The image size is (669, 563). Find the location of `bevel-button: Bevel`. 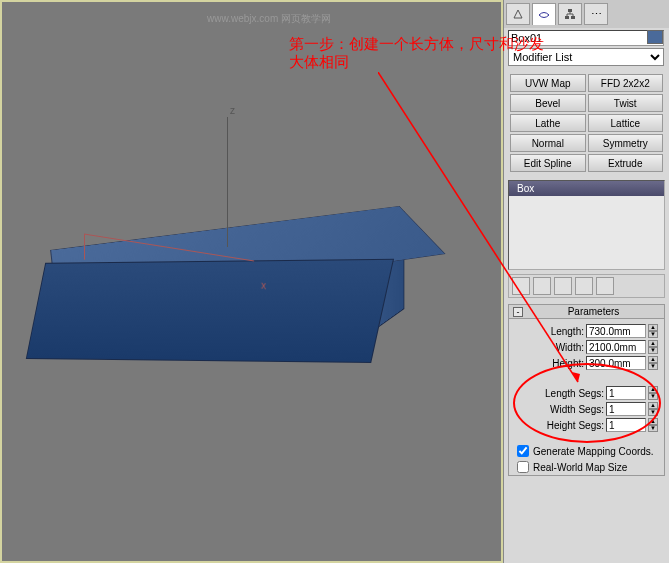

bevel-button: Bevel is located at coordinates (548, 103).